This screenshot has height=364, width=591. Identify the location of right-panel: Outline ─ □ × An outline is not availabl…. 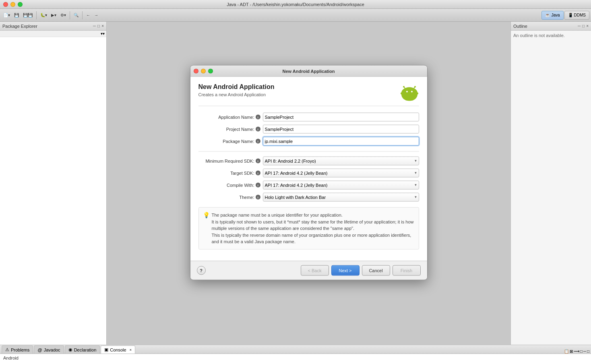
(551, 183).